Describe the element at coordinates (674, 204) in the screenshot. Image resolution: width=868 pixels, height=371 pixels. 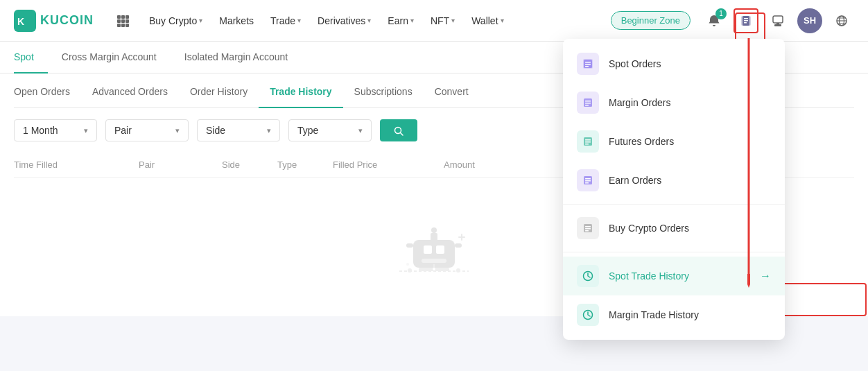
I see `dropdown-separator` at that location.